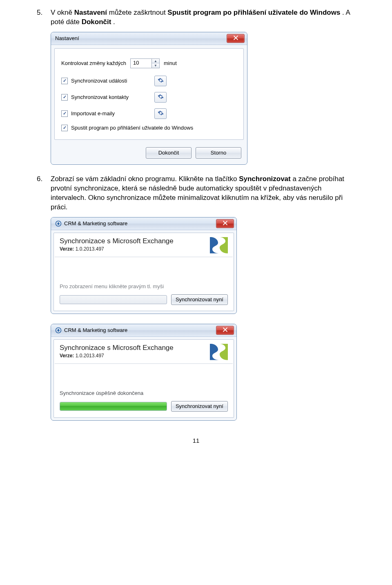  I want to click on settings-dialog: Nastavení Kontrolovat změny každých 10 ▲…, so click(149, 98).